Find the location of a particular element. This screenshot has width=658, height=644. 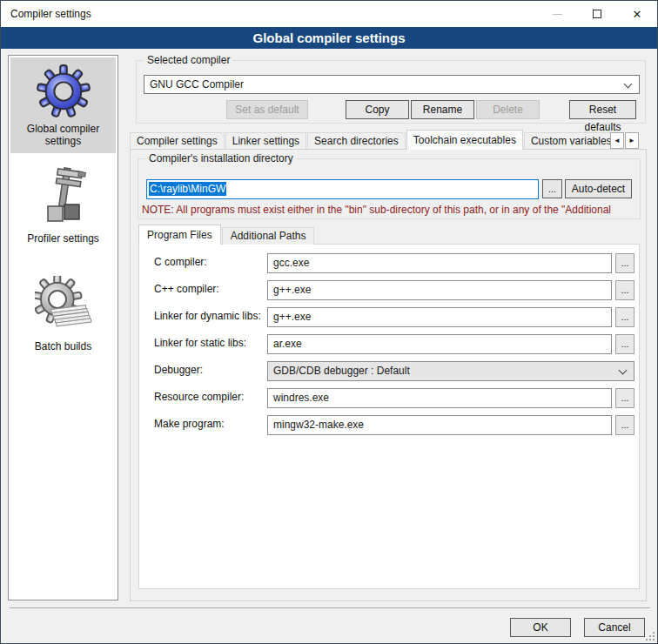

copy-button: Copy is located at coordinates (378, 110).